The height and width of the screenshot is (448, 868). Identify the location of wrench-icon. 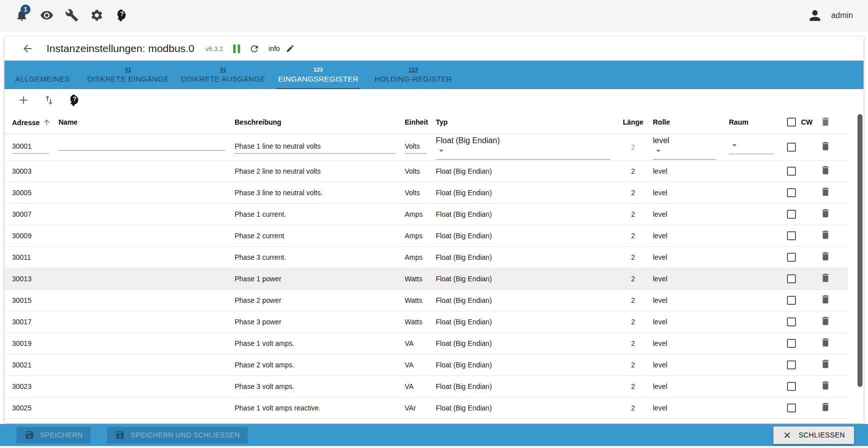
(72, 15).